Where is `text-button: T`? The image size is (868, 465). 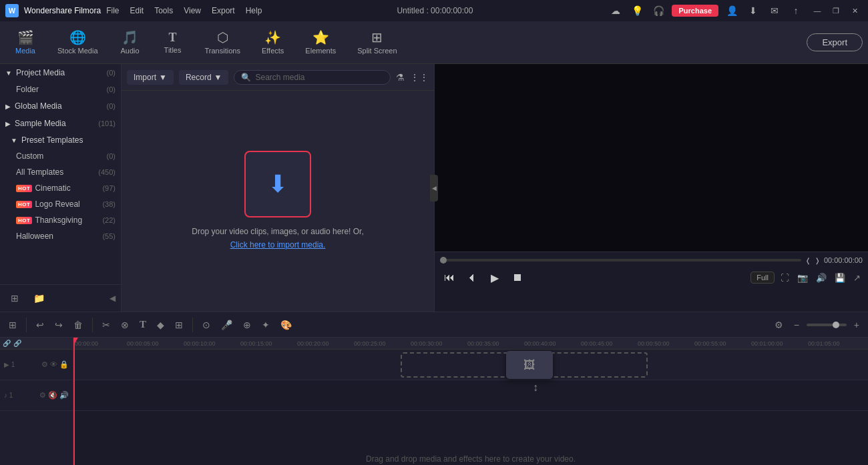
text-button: T is located at coordinates (143, 324).